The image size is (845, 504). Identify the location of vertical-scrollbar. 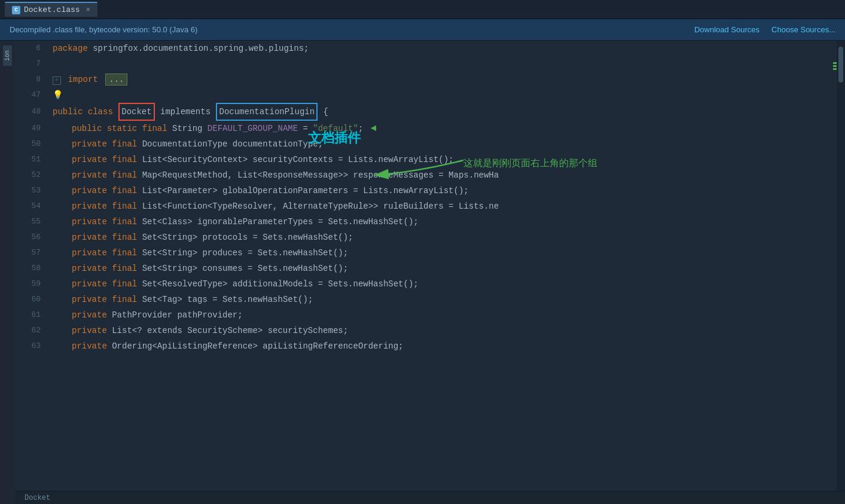
(841, 265).